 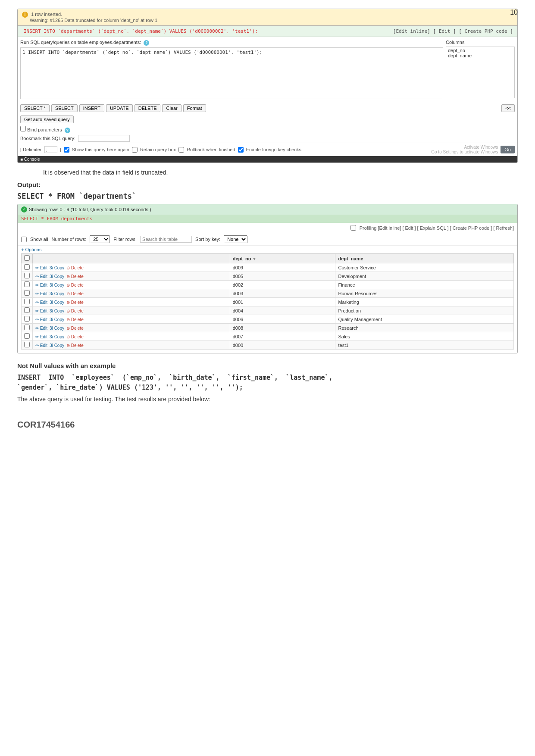 I want to click on options-anchor: + Options, so click(x=31, y=250).